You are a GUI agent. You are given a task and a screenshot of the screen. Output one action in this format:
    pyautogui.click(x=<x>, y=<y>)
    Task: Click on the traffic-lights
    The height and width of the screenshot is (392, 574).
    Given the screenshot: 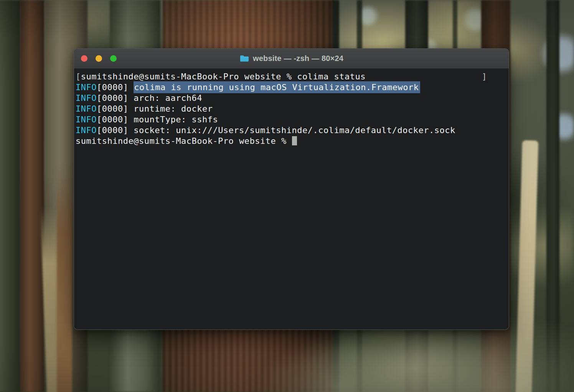 What is the action you would take?
    pyautogui.click(x=99, y=58)
    